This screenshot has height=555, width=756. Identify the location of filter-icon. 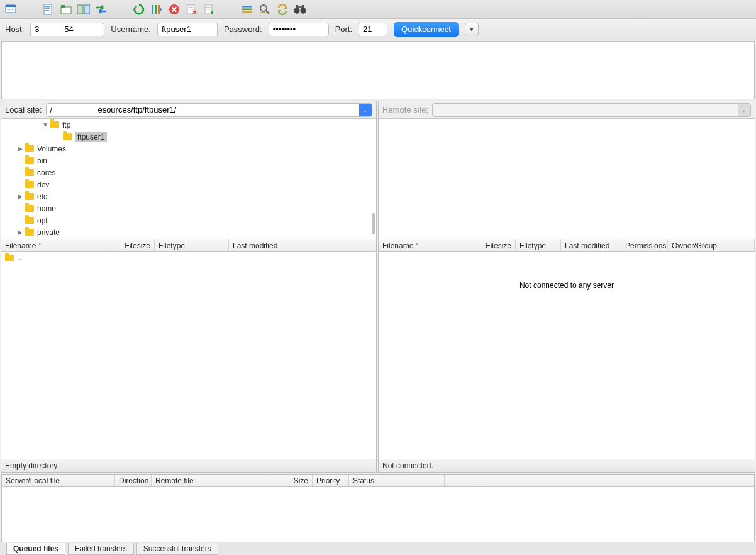
(247, 9).